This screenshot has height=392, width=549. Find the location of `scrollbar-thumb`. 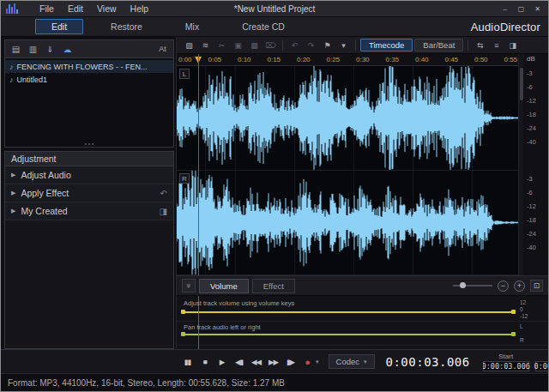

scrollbar-thumb is located at coordinates (522, 84).